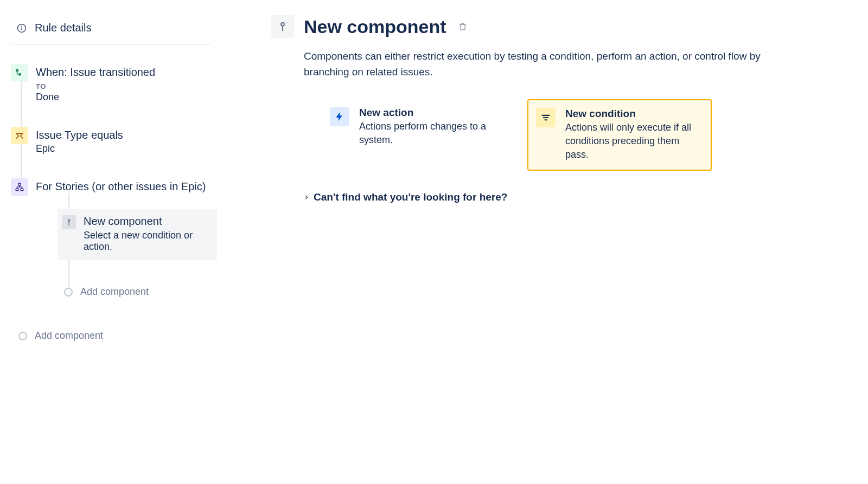 This screenshot has width=868, height=484. I want to click on cant-find-label: Can't find what you're looking for here?, so click(410, 197).